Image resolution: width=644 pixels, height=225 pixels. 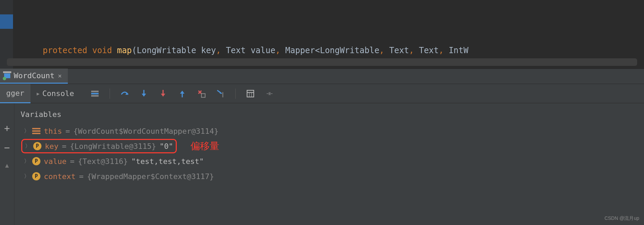 I want to click on step-over-icon, so click(x=125, y=94).